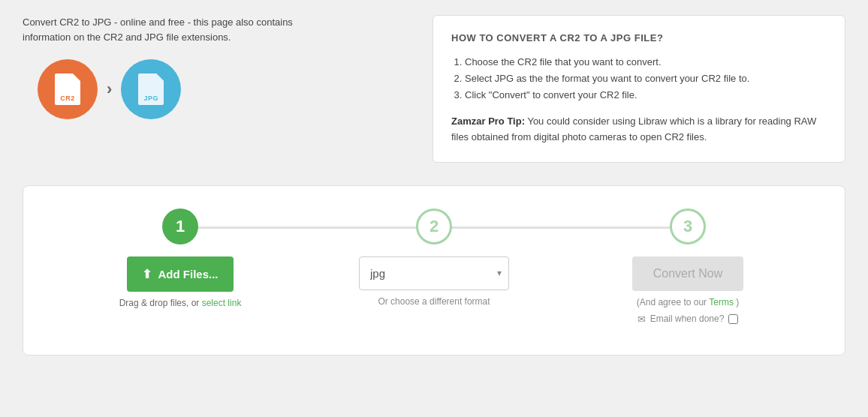  I want to click on convert-now-button: Convert Now, so click(688, 274).